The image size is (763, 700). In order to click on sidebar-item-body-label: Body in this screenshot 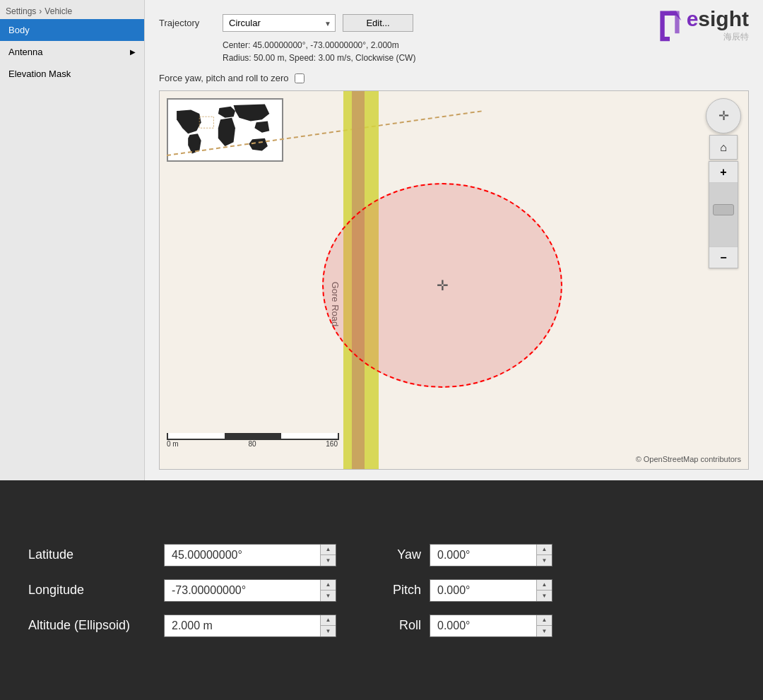, I will do `click(19, 30)`.